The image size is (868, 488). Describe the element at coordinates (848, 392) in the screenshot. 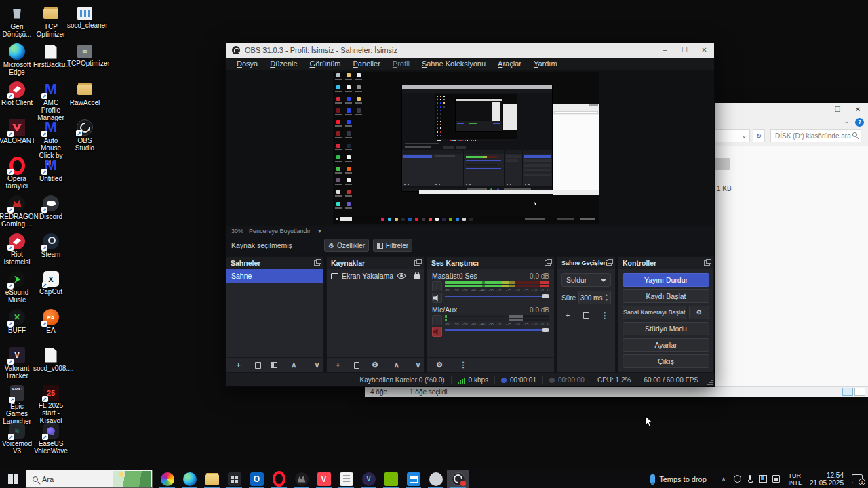

I see `details-view-button` at that location.